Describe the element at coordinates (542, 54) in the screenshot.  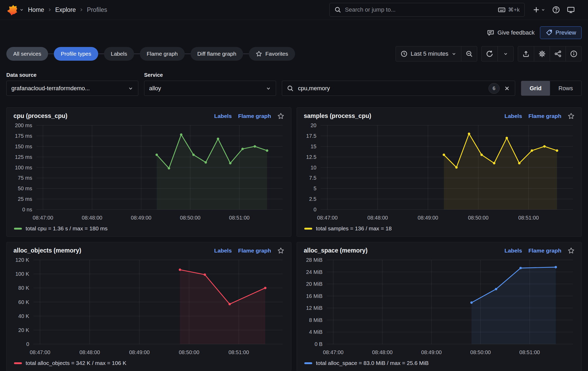
I see `settings-button` at that location.